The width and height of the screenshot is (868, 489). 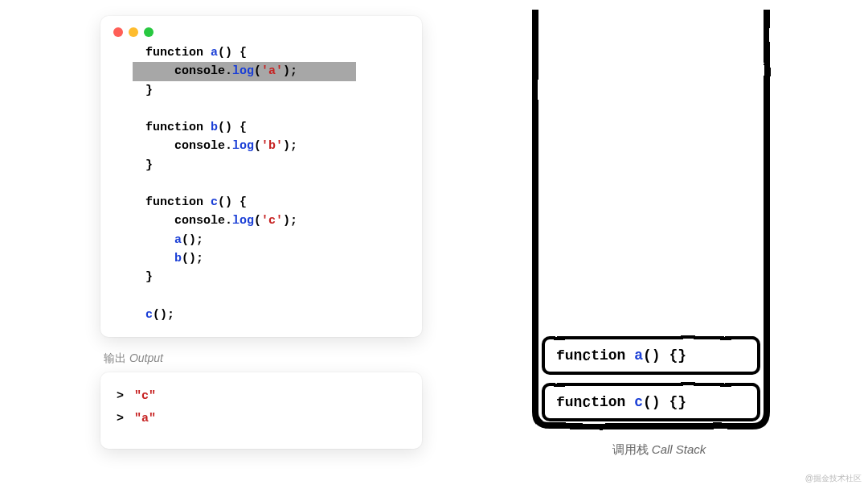 What do you see at coordinates (146, 358) in the screenshot?
I see `output-label-en: Output` at bounding box center [146, 358].